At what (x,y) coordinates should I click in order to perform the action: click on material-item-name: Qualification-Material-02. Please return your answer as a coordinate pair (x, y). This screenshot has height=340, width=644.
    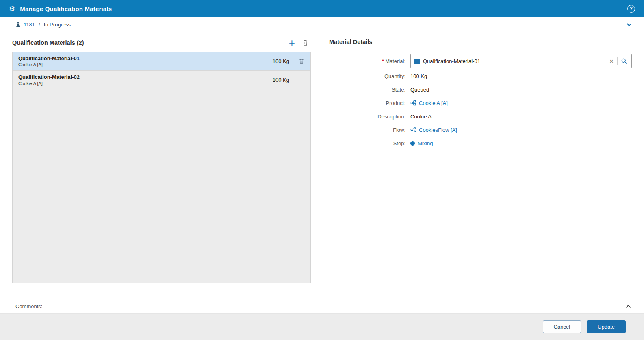
    Looking at the image, I should click on (145, 77).